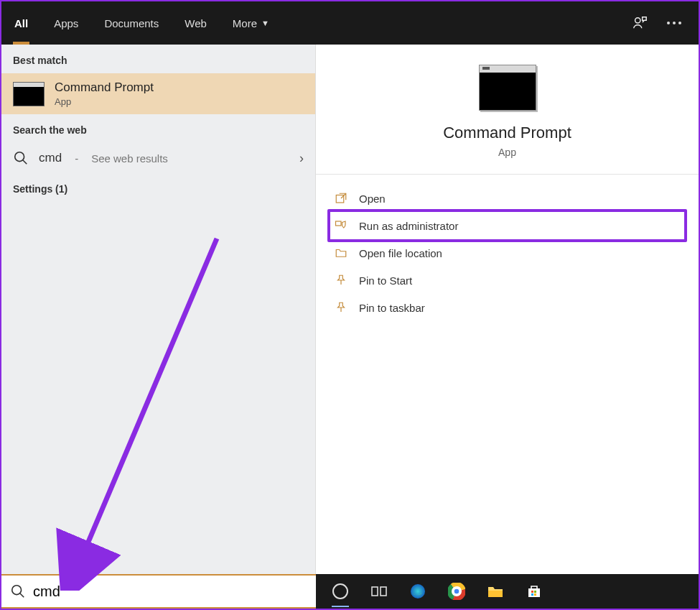  Describe the element at coordinates (409, 226) in the screenshot. I see `action-admin-label: Run as administrator` at that location.